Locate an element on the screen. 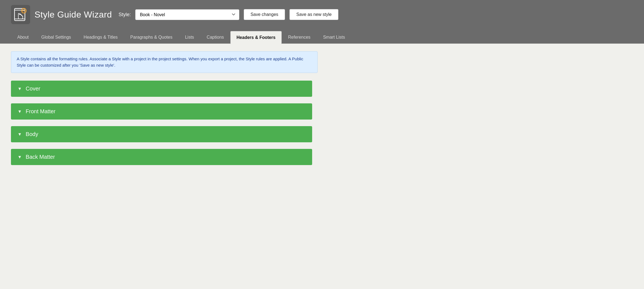 The image size is (644, 289). style-label: Style: is located at coordinates (125, 15).